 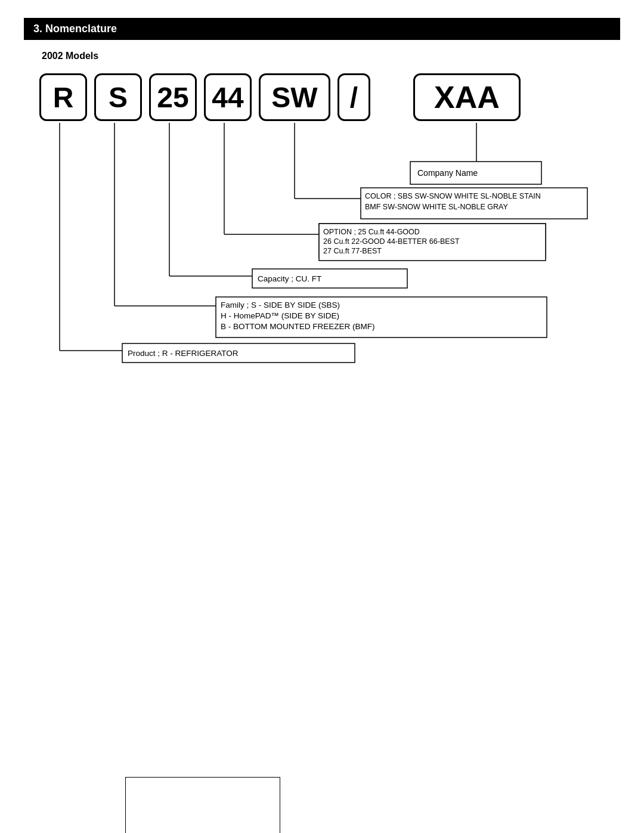 What do you see at coordinates (371, 232) in the screenshot?
I see `svg-text: OPTION ; 25 Cu.ft 44-GOOD` at bounding box center [371, 232].